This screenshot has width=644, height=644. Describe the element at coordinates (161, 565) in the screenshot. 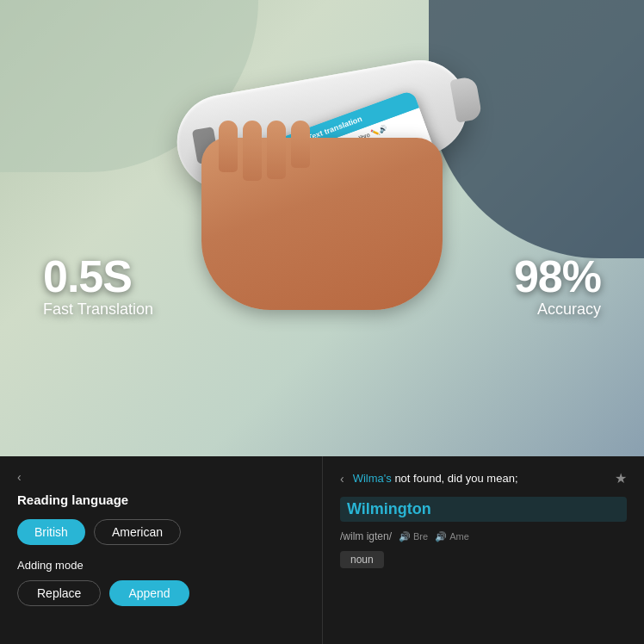

I see `adding-mode-label: Adding mode` at that location.